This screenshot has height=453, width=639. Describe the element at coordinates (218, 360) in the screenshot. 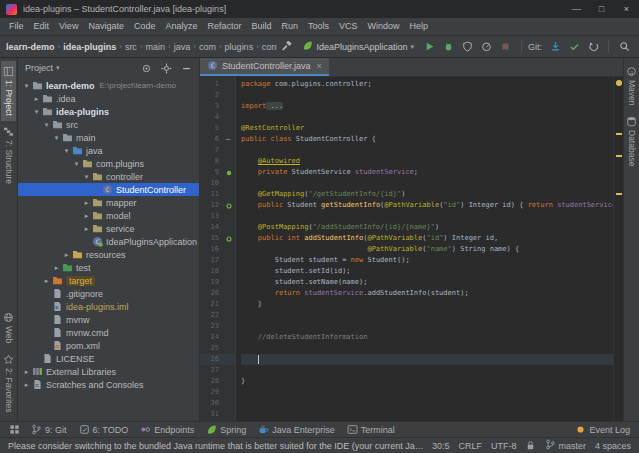

I see `gutter-line: 26` at that location.